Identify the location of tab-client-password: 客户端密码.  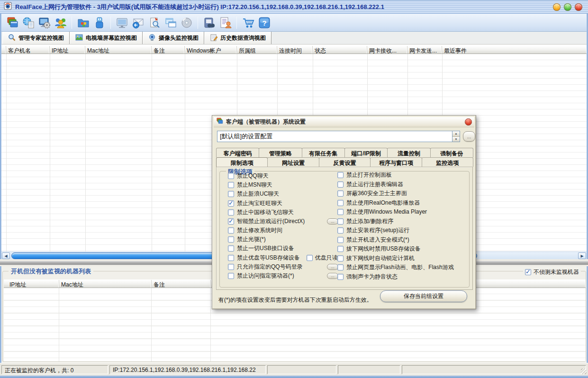
(238, 153).